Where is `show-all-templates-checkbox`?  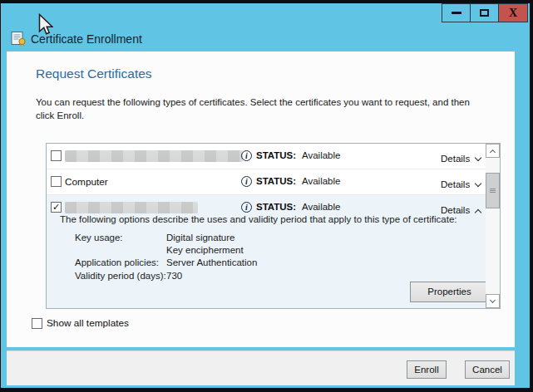
show-all-templates-checkbox is located at coordinates (37, 324).